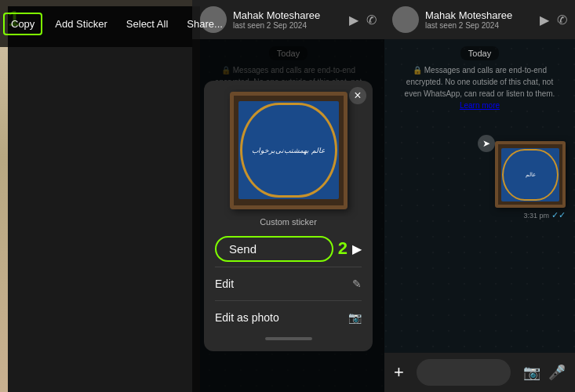  What do you see at coordinates (275, 249) in the screenshot?
I see `send-button: Send` at bounding box center [275, 249].